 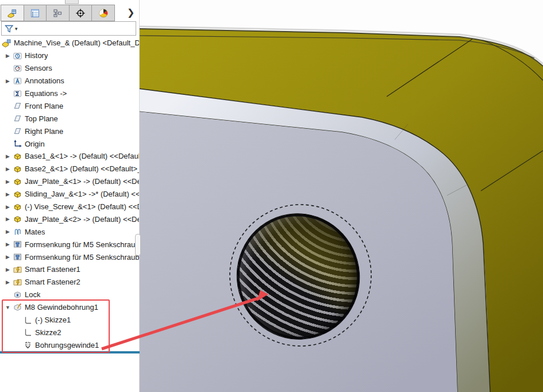 What do you see at coordinates (17, 144) in the screenshot?
I see `origin-icon` at bounding box center [17, 144].